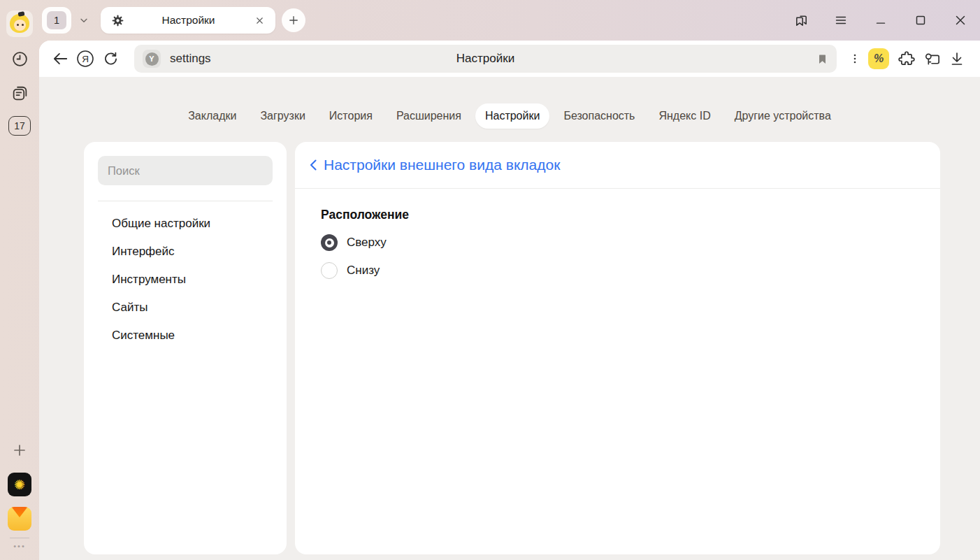  I want to click on chevron-down-icon, so click(84, 20).